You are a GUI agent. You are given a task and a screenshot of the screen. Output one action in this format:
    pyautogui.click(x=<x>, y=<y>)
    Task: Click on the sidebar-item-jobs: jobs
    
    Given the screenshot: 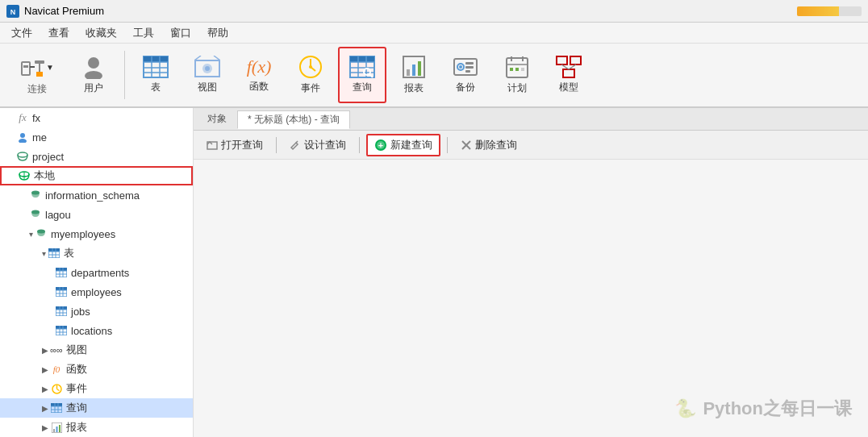 What is the action you would take?
    pyautogui.click(x=97, y=311)
    